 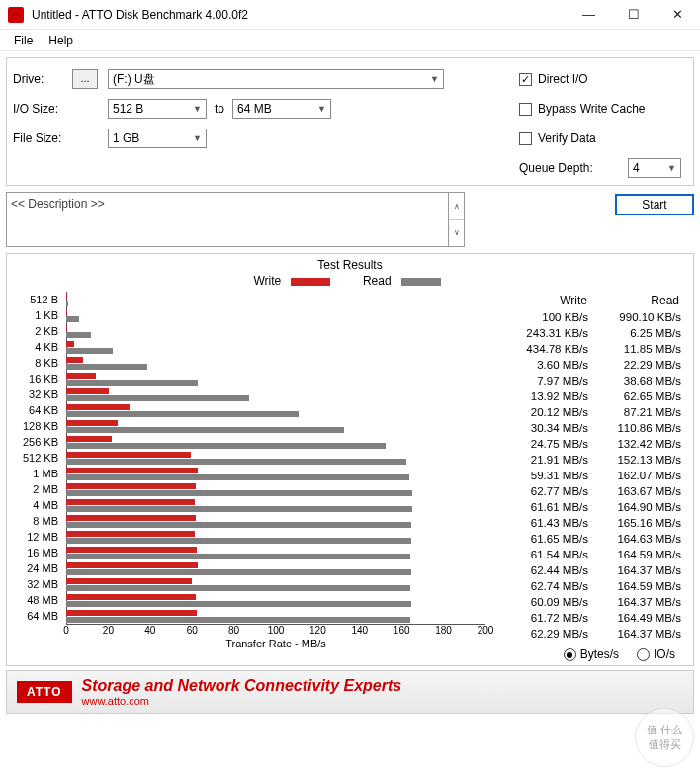 I want to click on write-cell: 30.34 MB/s, so click(x=542, y=430).